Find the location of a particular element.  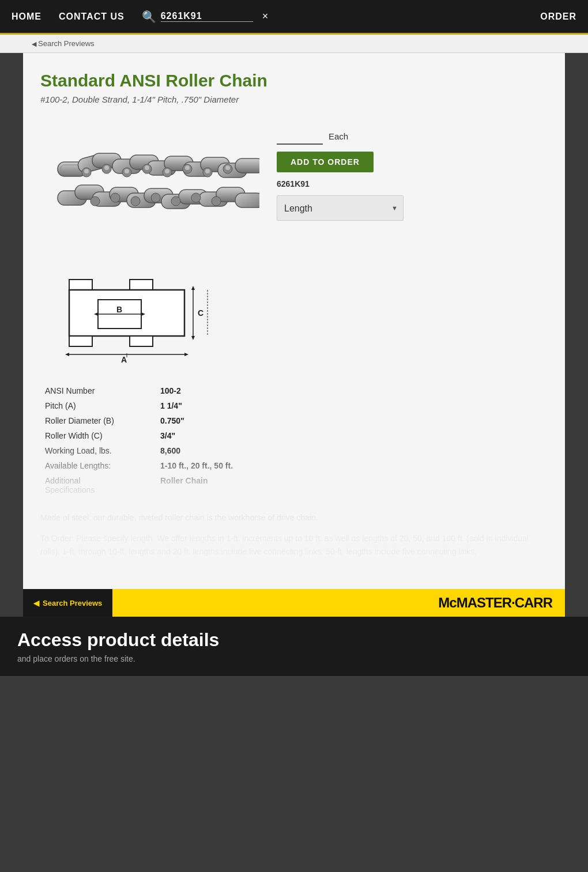

length-select: Length 1 ft 2 ft 3 ft 4 ft 5 ft 6 ft 7 f… is located at coordinates (340, 208).